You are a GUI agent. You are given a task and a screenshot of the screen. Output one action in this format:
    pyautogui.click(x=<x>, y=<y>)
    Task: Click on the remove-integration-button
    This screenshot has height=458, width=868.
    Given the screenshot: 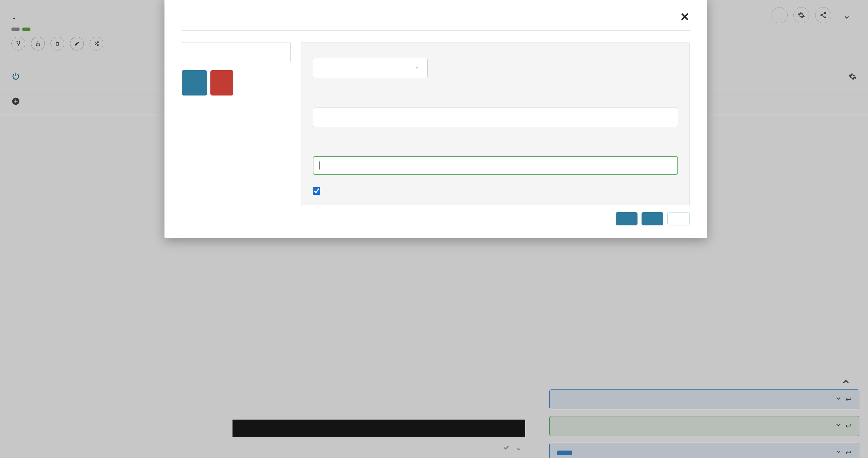 What is the action you would take?
    pyautogui.click(x=222, y=83)
    